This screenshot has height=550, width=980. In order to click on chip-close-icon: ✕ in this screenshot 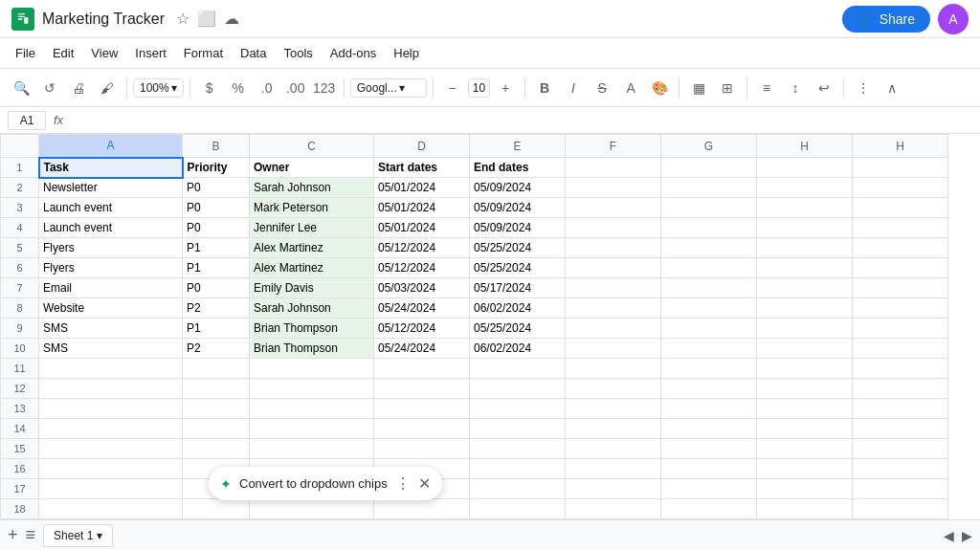, I will do `click(425, 484)`.